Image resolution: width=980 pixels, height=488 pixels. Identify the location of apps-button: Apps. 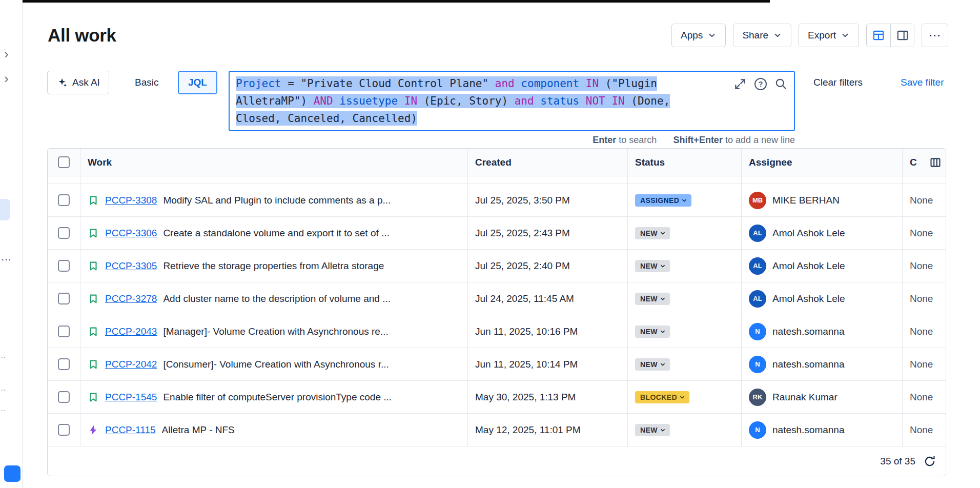
(699, 35).